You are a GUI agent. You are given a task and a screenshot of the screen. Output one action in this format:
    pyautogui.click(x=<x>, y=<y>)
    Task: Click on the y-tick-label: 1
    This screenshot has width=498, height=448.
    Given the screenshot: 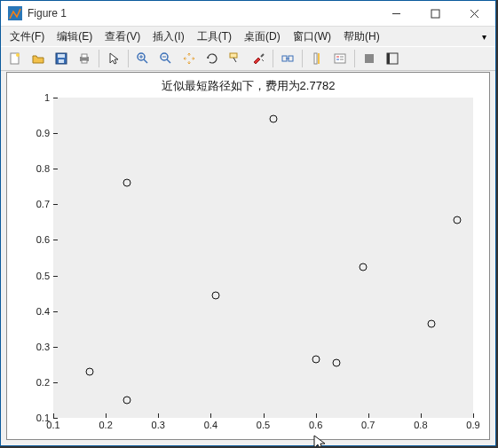 What is the action you would take?
    pyautogui.click(x=47, y=98)
    